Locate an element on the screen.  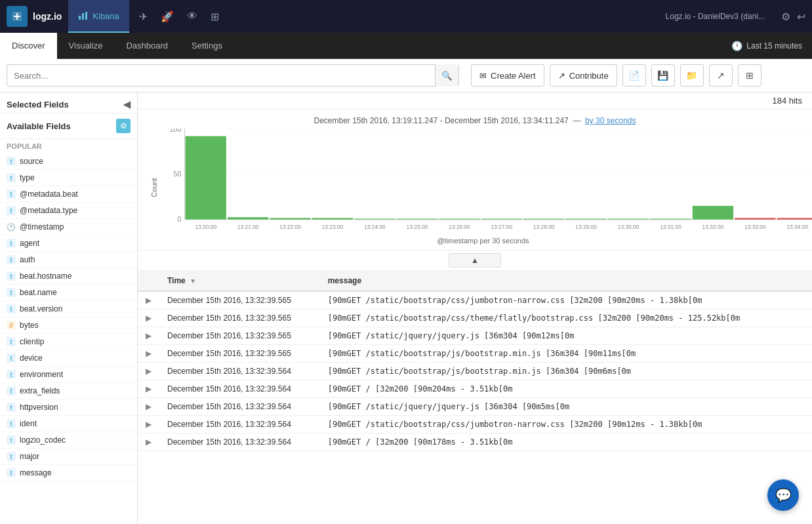
user-label: Logz.io - DanielDev3 (dani... is located at coordinates (719, 16).